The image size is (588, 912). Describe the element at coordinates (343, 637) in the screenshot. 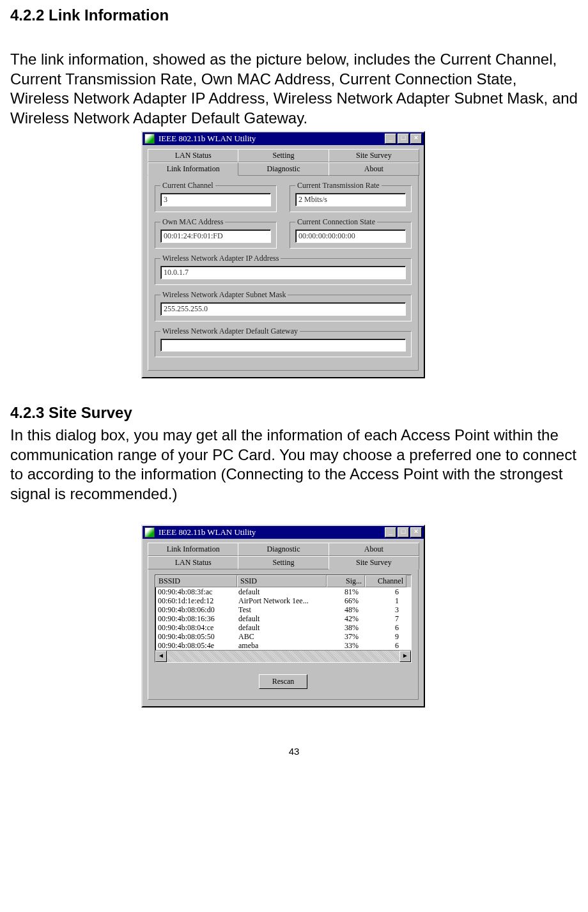

I see `cell-signal: 37%` at that location.